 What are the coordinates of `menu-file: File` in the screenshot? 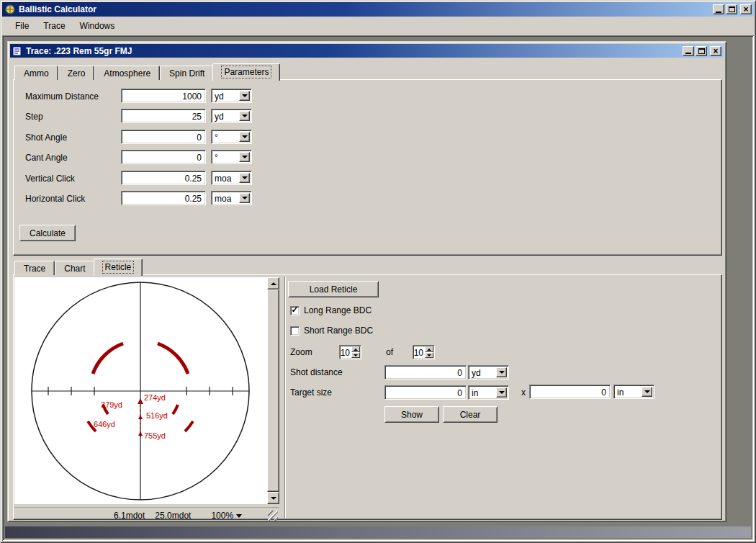 It's located at (22, 26).